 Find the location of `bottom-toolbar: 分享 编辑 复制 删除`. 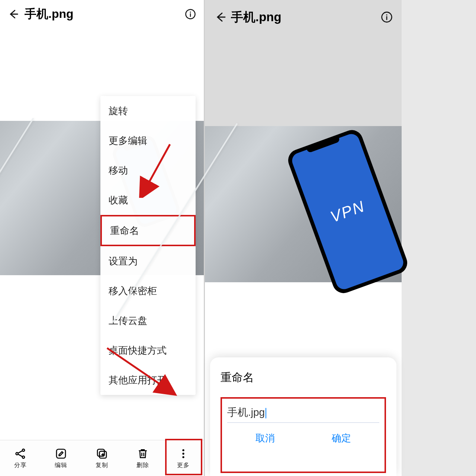

bottom-toolbar: 分享 编辑 复制 删除 is located at coordinates (102, 458).